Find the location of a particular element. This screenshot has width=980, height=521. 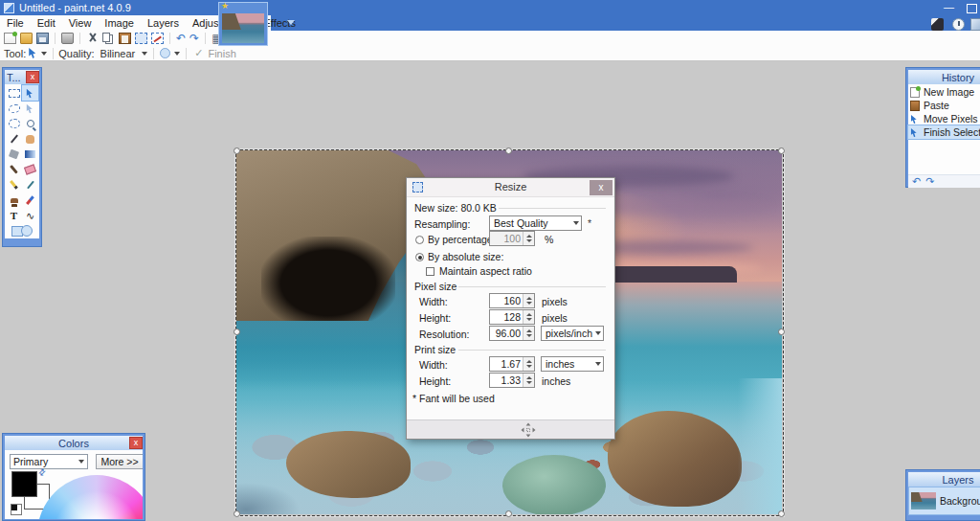

tool-lasso-select is located at coordinates (13, 108).